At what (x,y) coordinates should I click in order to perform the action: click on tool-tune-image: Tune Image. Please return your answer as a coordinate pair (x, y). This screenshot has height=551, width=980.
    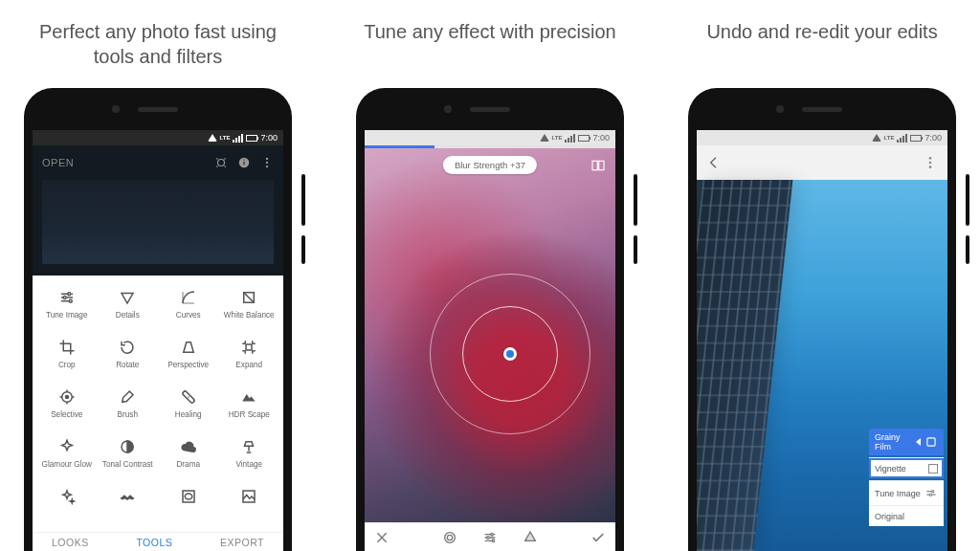
    Looking at the image, I should click on (67, 308).